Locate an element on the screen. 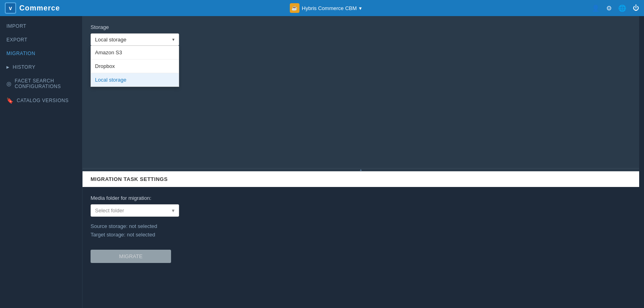 This screenshot has width=644, height=308. sidebar-item-migration: MIGRATION is located at coordinates (41, 53).